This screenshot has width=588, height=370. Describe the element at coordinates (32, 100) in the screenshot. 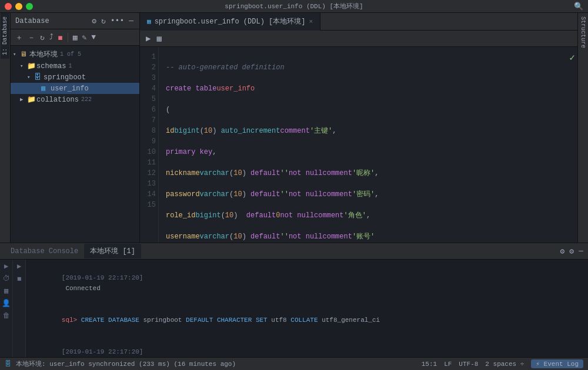

I see `collations-icon: 📁` at that location.